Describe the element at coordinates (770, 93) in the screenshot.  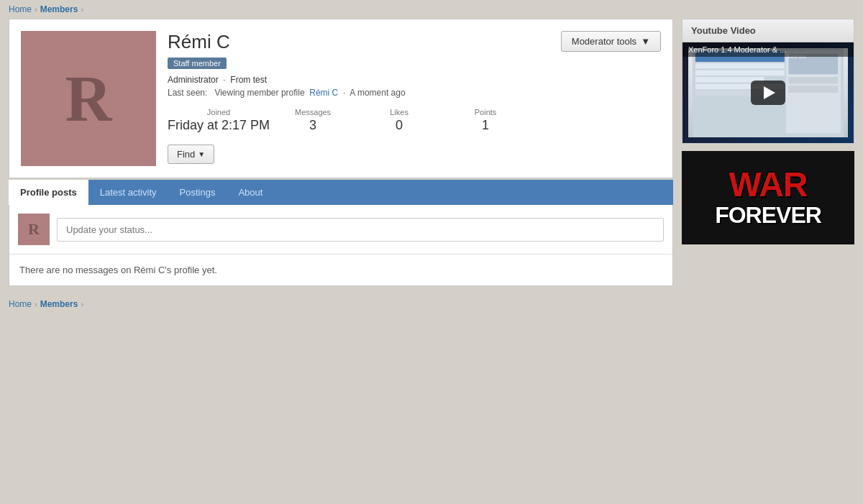
I see `play-icon` at that location.